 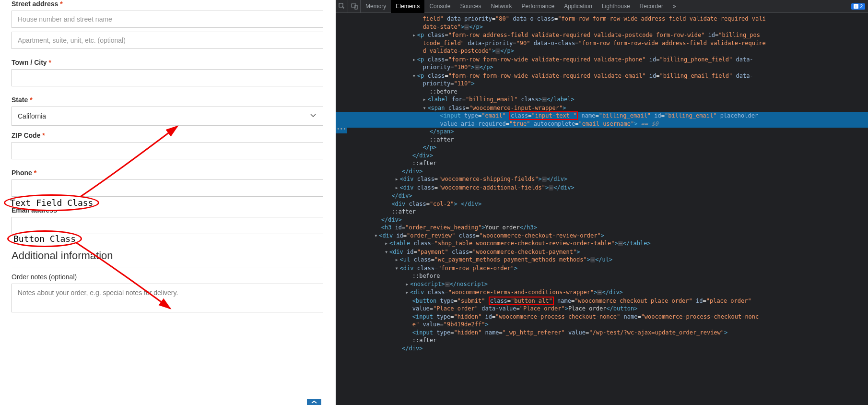 What do you see at coordinates (168, 4) in the screenshot?
I see `label-street: Street address *` at bounding box center [168, 4].